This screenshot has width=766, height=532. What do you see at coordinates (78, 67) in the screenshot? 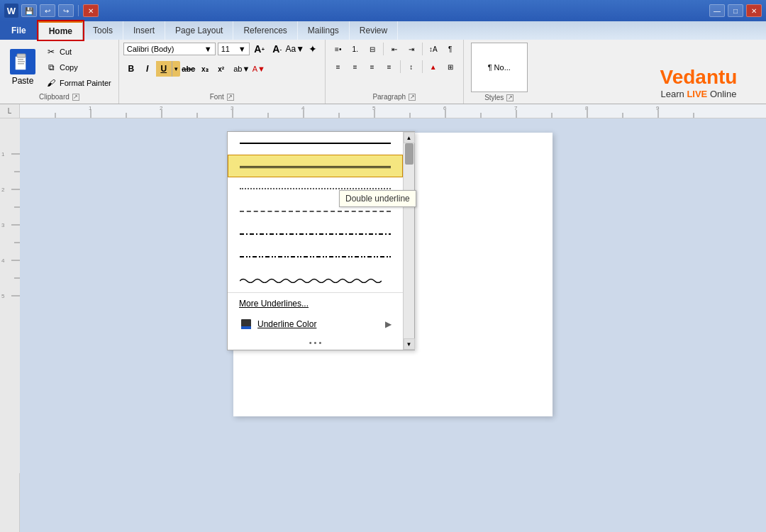
I see `clipboard-right: ✂ Cut ⧉ Copy 🖌 Format Painter` at bounding box center [78, 67].